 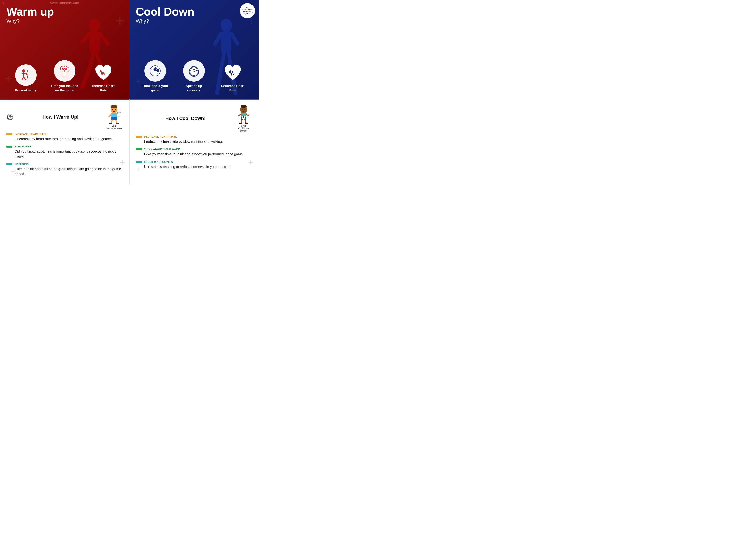 What do you see at coordinates (26, 78) in the screenshot?
I see `icon-prevent-injury: Prevent injury` at bounding box center [26, 78].